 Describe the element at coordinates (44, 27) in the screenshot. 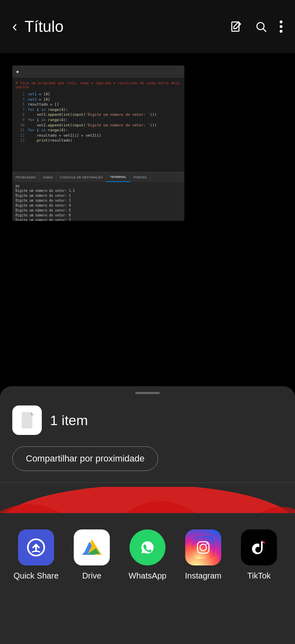

I see `page-title: Título` at that location.